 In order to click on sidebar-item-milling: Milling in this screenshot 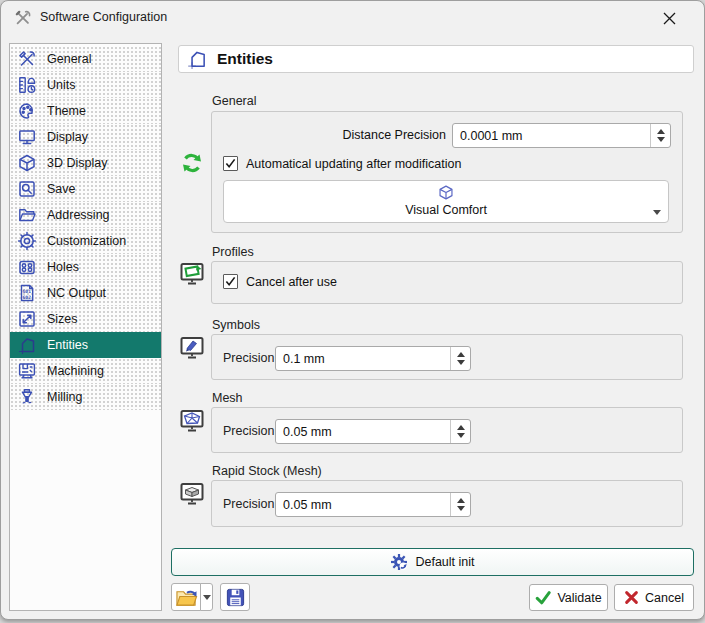, I will do `click(86, 397)`.